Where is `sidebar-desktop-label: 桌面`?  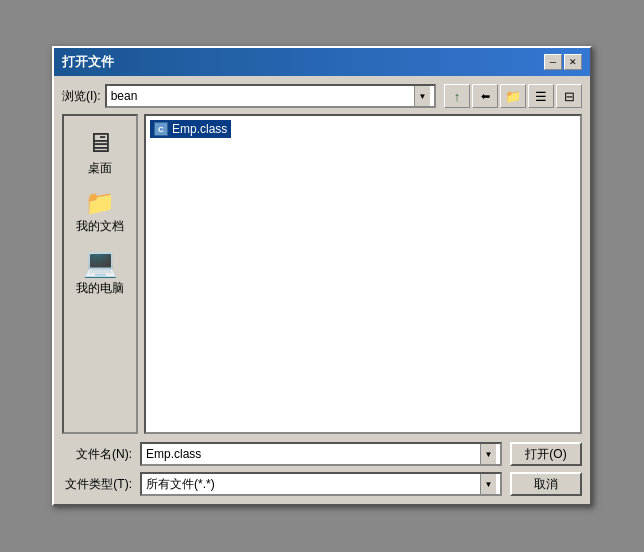
sidebar-desktop-label: 桌面 is located at coordinates (100, 168).